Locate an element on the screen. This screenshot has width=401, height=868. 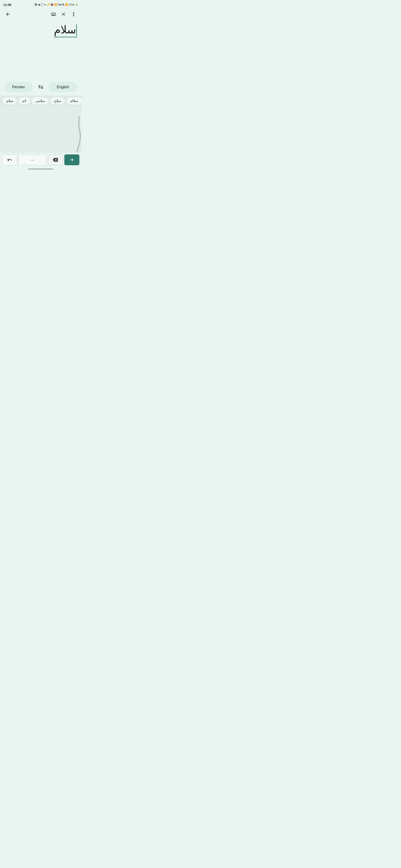
text-cursor is located at coordinates (77, 30).